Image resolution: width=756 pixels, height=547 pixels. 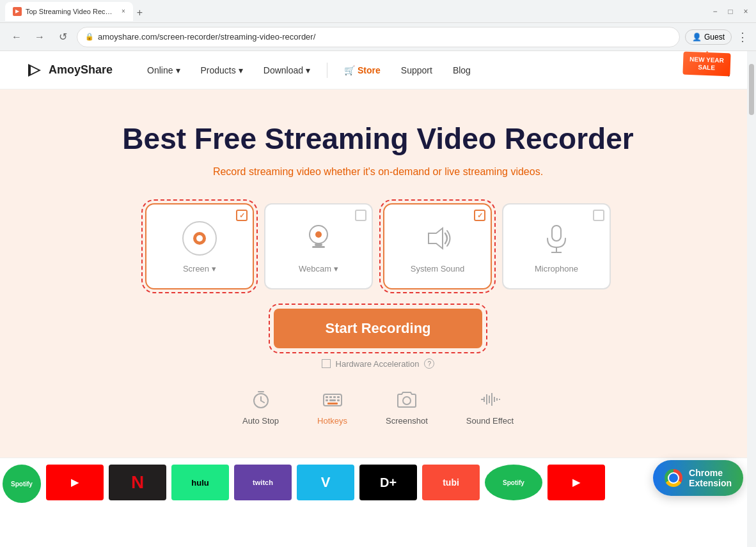 What do you see at coordinates (437, 238) in the screenshot?
I see `system-sound-icon` at bounding box center [437, 238].